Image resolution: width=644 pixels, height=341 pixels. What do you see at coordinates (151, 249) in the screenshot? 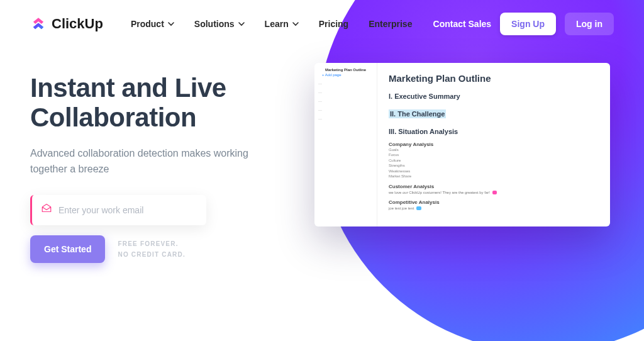
I see `free-forever-text: FREE FOREVER. NO CREDIT CARD.` at bounding box center [151, 249].